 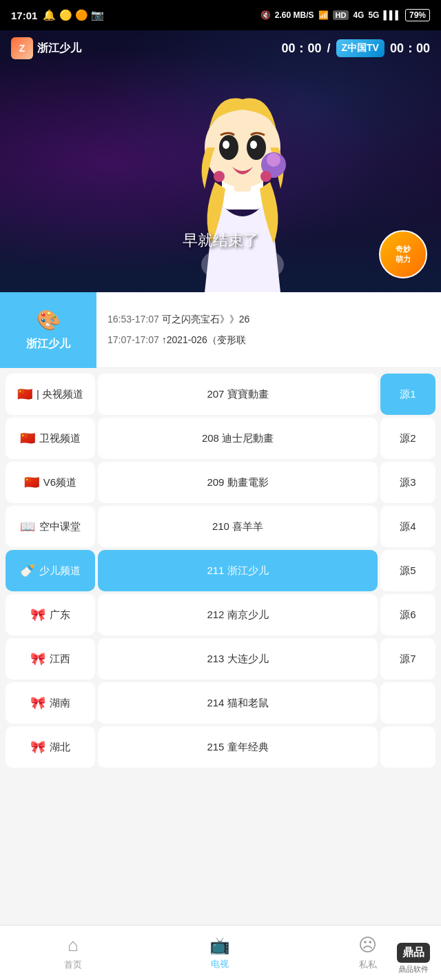 What do you see at coordinates (238, 527) in the screenshot?
I see `channel-210-label: 210 喜羊羊` at bounding box center [238, 527].